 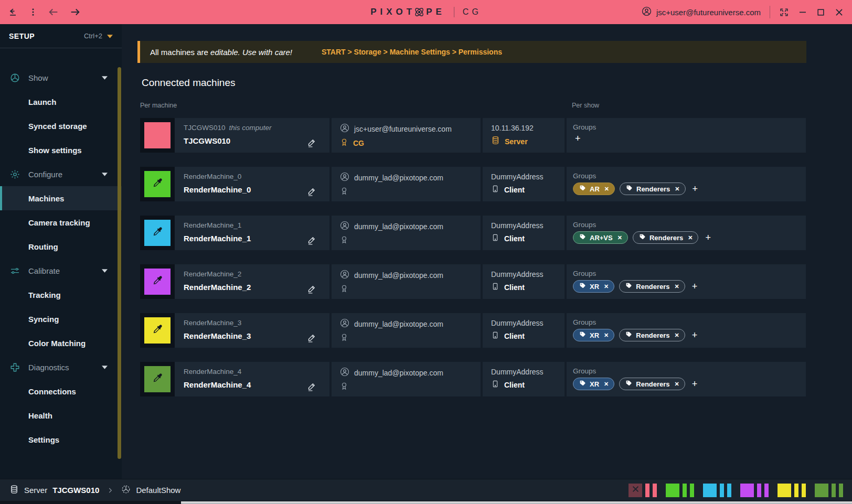 I want to click on sidebar-item-color-matching: Color Matching, so click(x=61, y=343).